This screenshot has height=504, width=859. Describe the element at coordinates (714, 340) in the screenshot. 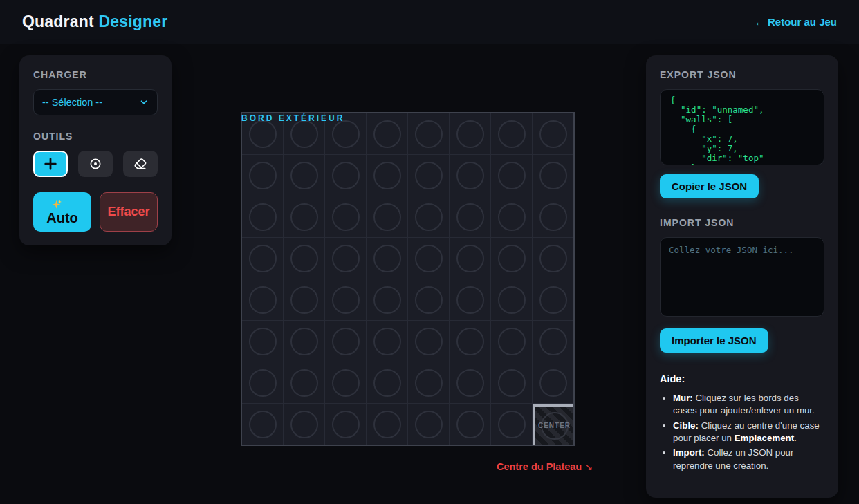

I see `import-json-button: Importer le JSON` at that location.